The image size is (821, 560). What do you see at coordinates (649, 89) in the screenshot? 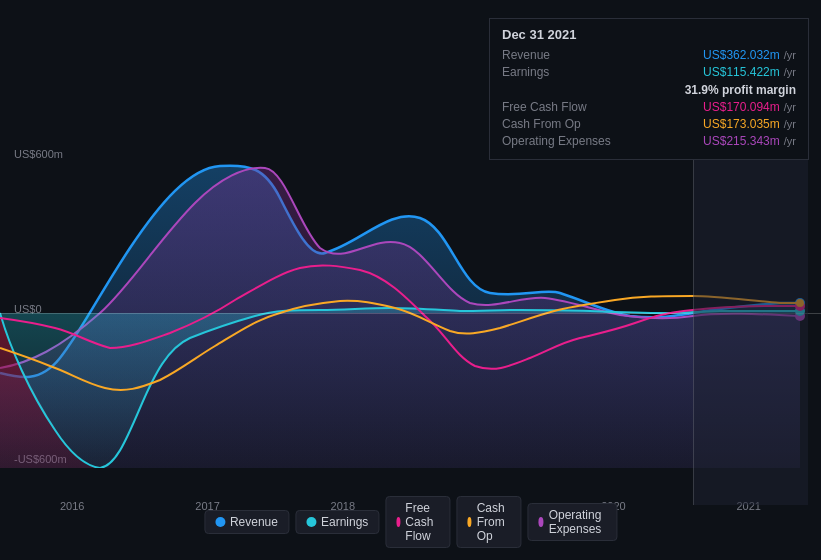
I see `tooltip-box: Dec 31 2021 Revenue US$362.032m/yr Earni…` at bounding box center [649, 89].